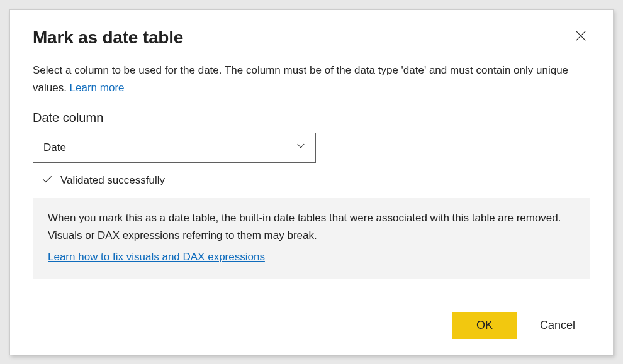  Describe the element at coordinates (312, 227) in the screenshot. I see `info-text: When you mark this as a date table, the …` at that location.